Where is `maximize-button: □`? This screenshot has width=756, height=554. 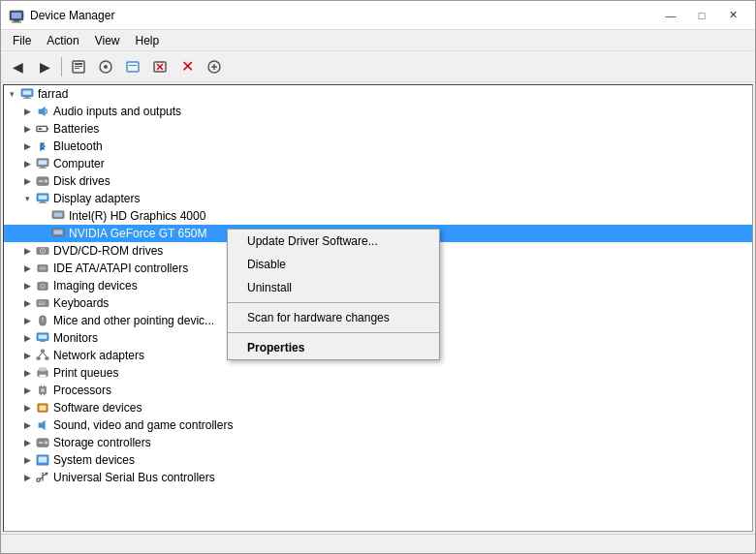
maximize-button: □ is located at coordinates (702, 15).